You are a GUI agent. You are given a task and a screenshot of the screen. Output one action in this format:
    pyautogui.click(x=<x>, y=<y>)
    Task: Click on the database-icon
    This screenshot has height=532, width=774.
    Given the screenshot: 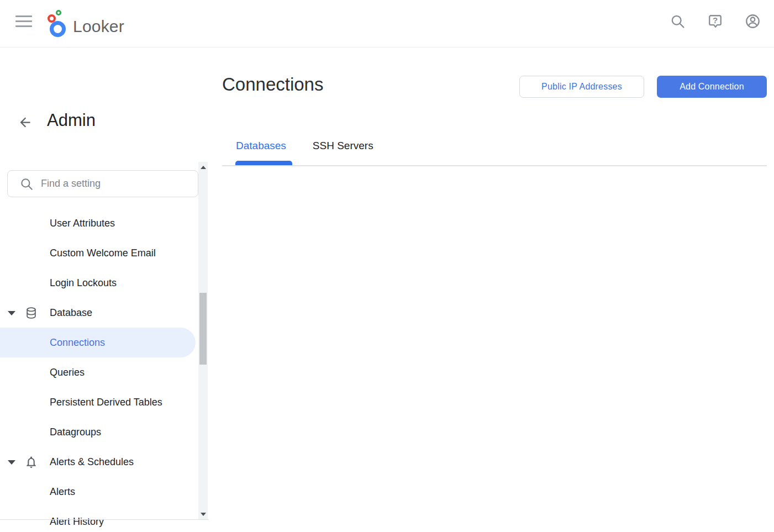 What is the action you would take?
    pyautogui.click(x=31, y=313)
    